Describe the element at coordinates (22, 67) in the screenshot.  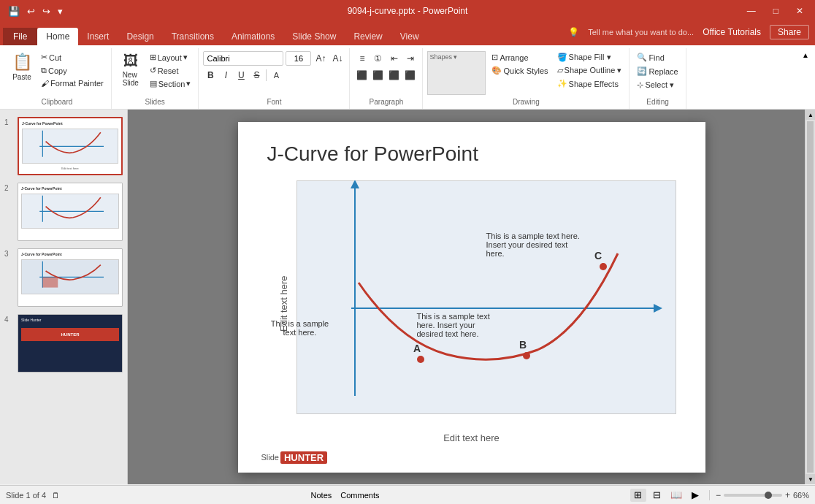
I see `paste-button: 📋 Paste` at that location.